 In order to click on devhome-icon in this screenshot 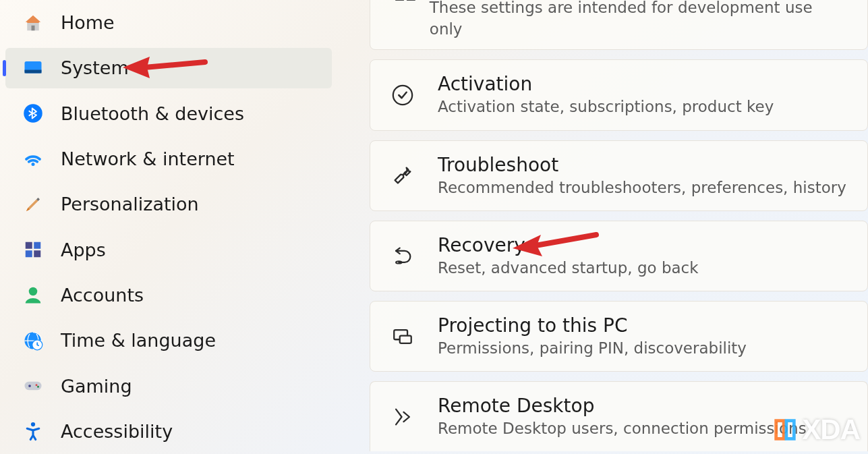, I will do `click(405, 0)`.